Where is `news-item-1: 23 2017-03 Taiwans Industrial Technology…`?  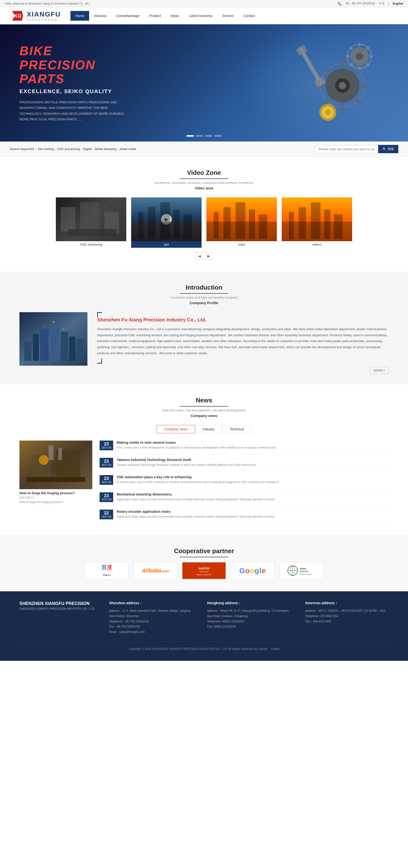 news-item-1: 23 2017-03 Taiwans Industrial Technology… is located at coordinates (244, 464).